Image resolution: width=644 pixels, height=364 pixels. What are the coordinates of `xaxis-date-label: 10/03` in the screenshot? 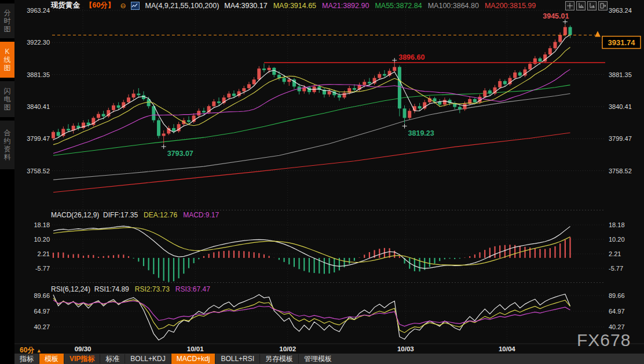 It's located at (405, 349).